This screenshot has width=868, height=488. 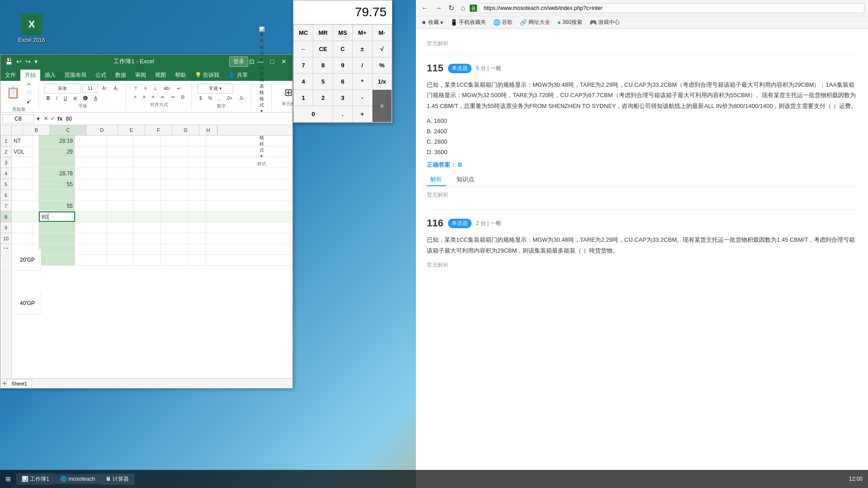 I want to click on cell-b4, so click(x=25, y=174).